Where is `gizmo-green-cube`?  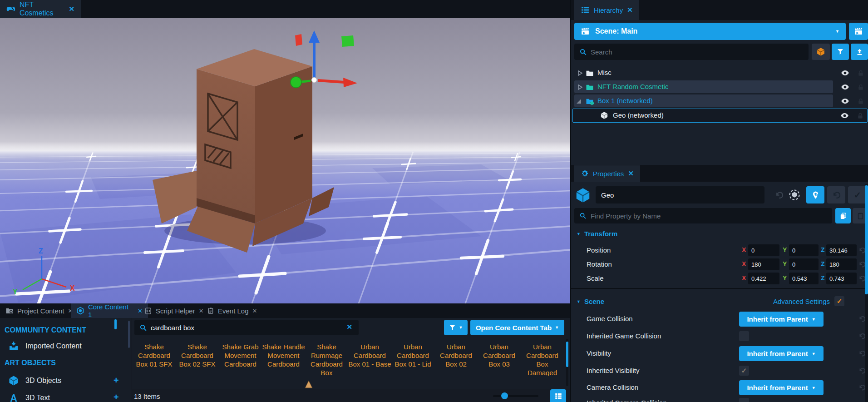 gizmo-green-cube is located at coordinates (348, 41).